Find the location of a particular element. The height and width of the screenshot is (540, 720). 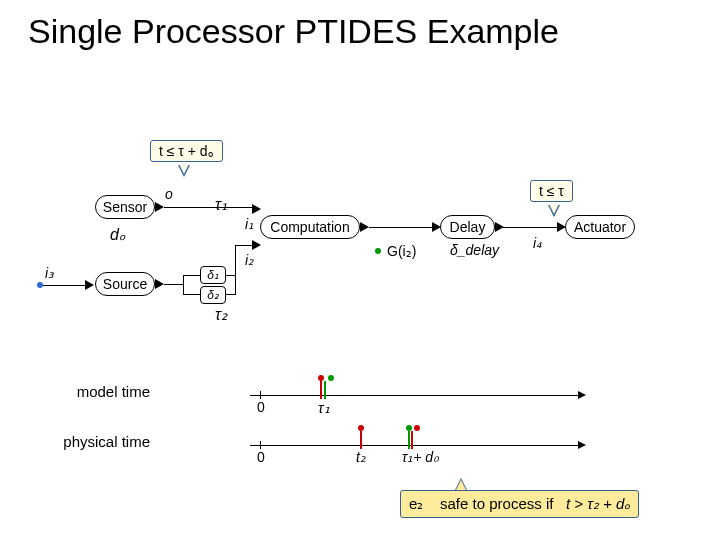

physical-tau1d0-text: τ₁+ d₀ is located at coordinates (420, 457).